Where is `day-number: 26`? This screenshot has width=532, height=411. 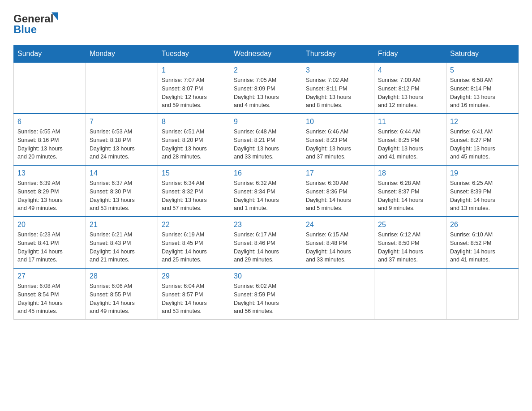 day-number: 26 is located at coordinates (482, 225).